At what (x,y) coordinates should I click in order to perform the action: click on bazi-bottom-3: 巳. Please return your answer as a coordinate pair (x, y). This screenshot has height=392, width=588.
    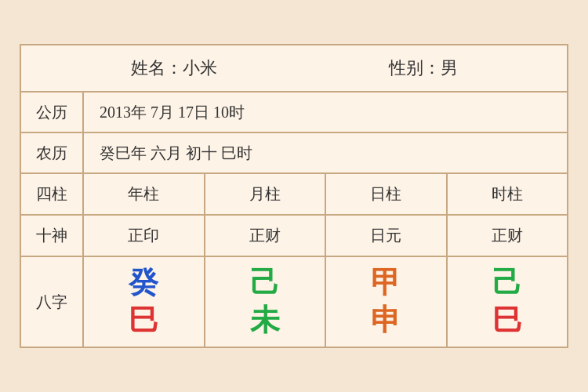
    Looking at the image, I should click on (507, 321).